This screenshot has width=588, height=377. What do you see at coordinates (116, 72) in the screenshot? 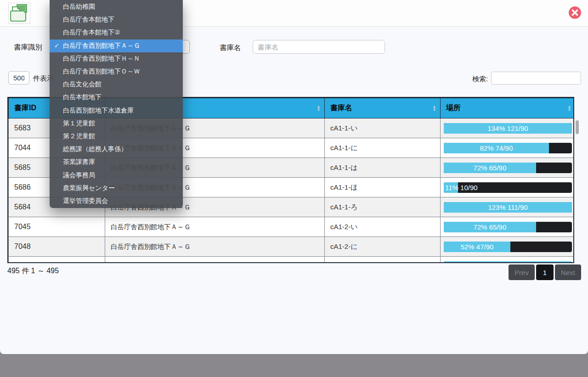
I see `dropdown-option: 白岳庁舎西別館地下Ｏ～Ｗ` at bounding box center [116, 72].